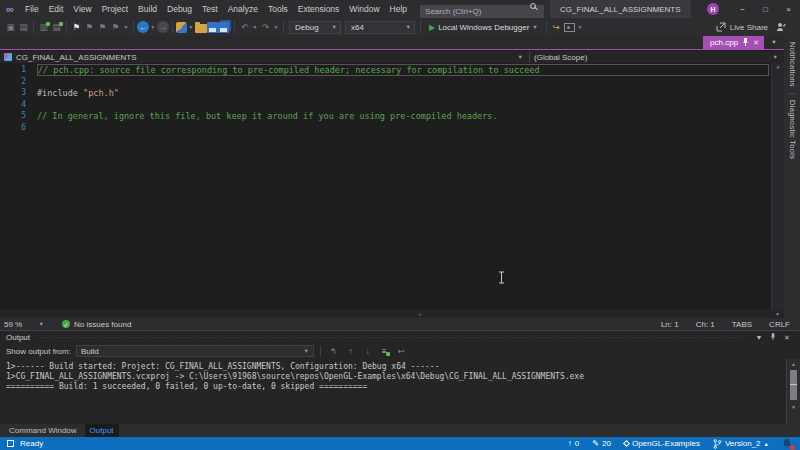  What do you see at coordinates (115, 9) in the screenshot?
I see `menu-project: Project` at bounding box center [115, 9].